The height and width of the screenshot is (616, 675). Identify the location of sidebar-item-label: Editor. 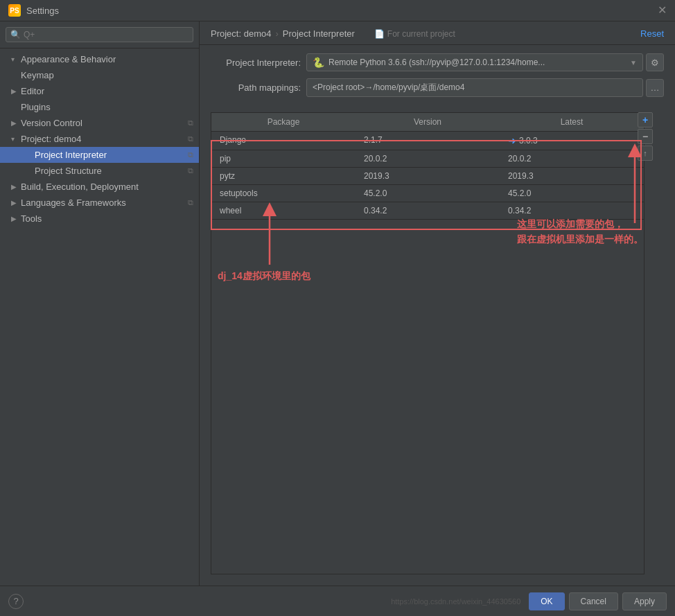
(107, 91).